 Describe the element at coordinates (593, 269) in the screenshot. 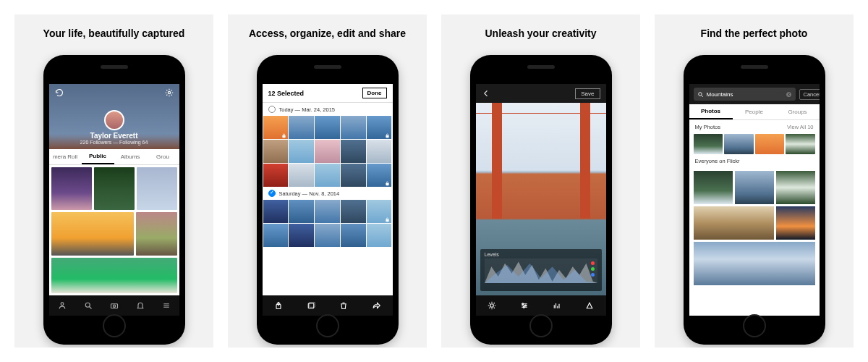

I see `channel-dots` at that location.